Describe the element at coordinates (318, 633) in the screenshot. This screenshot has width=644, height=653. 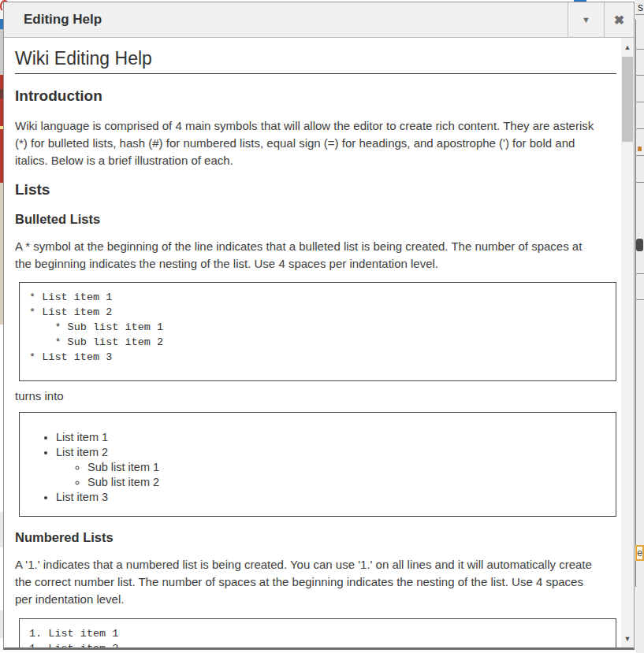
I see `numbered-syntax-code-block: 1. List item 1 1. List item 2` at that location.